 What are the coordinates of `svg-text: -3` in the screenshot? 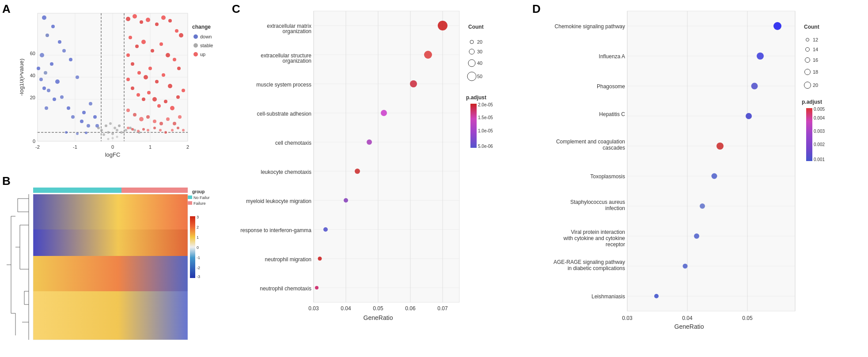 It's located at (198, 277).